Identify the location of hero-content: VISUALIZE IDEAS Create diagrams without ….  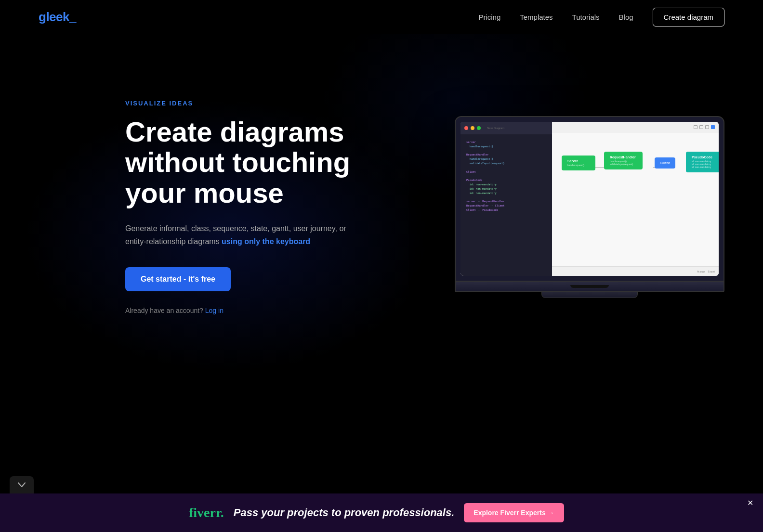
(241, 207).